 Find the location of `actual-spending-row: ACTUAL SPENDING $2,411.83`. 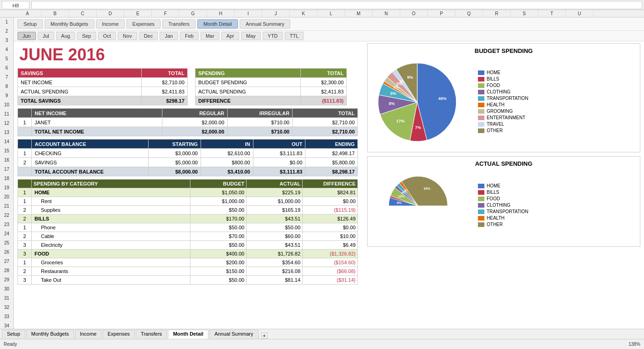

actual-spending-row: ACTUAL SPENDING $2,411.83 is located at coordinates (103, 92).